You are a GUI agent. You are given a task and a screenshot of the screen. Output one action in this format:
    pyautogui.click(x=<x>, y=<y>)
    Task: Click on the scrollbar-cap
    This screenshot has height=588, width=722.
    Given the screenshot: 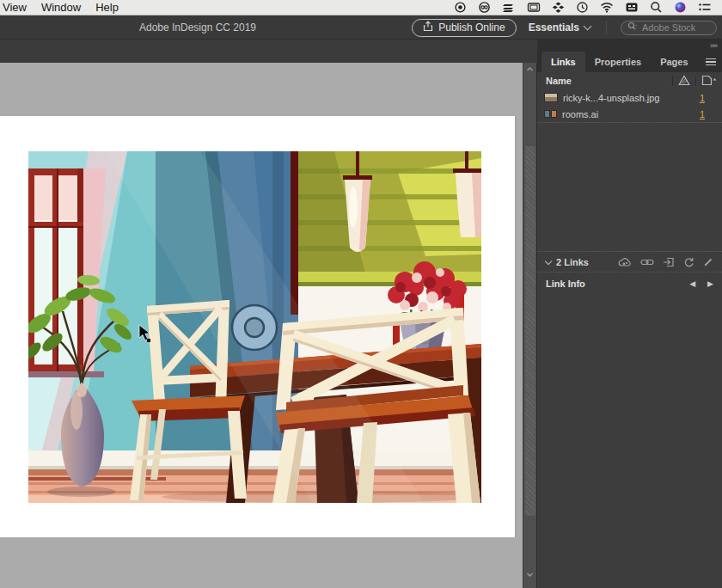 What is the action you would take?
    pyautogui.click(x=530, y=52)
    